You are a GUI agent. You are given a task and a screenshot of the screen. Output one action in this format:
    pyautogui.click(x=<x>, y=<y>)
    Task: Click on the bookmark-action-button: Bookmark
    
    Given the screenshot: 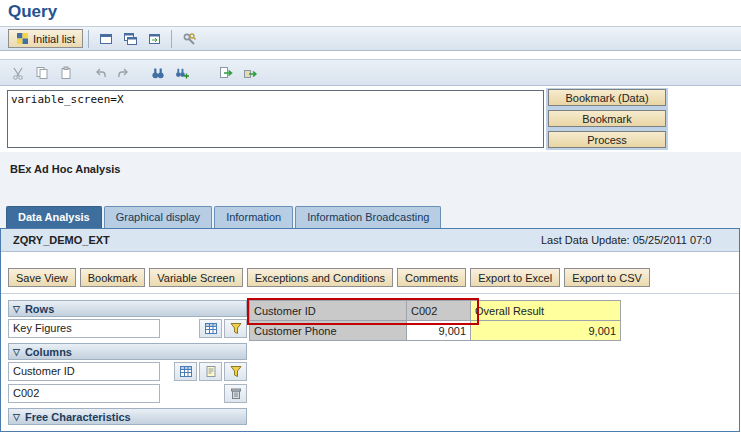 What is the action you would take?
    pyautogui.click(x=113, y=278)
    